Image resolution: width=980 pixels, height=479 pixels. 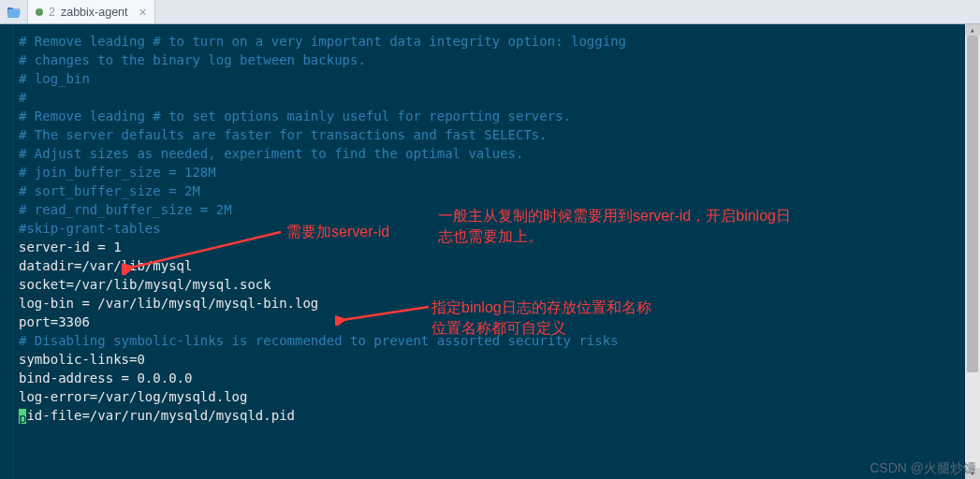 What do you see at coordinates (14, 12) in the screenshot?
I see `folder-open-icon` at bounding box center [14, 12].